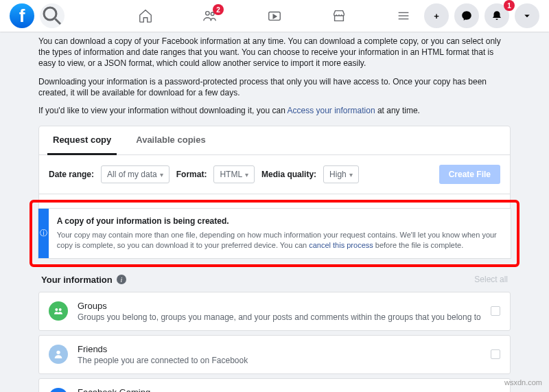 This screenshot has width=549, height=392. What do you see at coordinates (331, 111) in the screenshot?
I see `access-info-link: Access your information` at bounding box center [331, 111].